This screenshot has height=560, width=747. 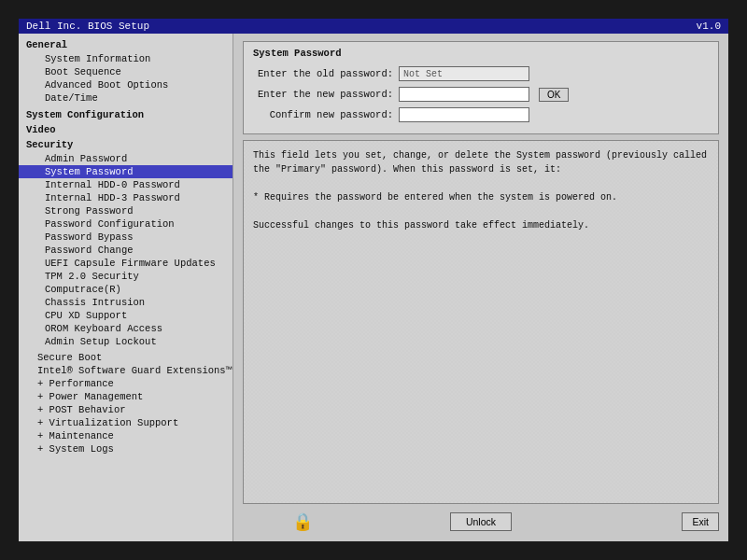 I want to click on menu-admin-lockout: Admin Setup Lockout, so click(x=125, y=342).